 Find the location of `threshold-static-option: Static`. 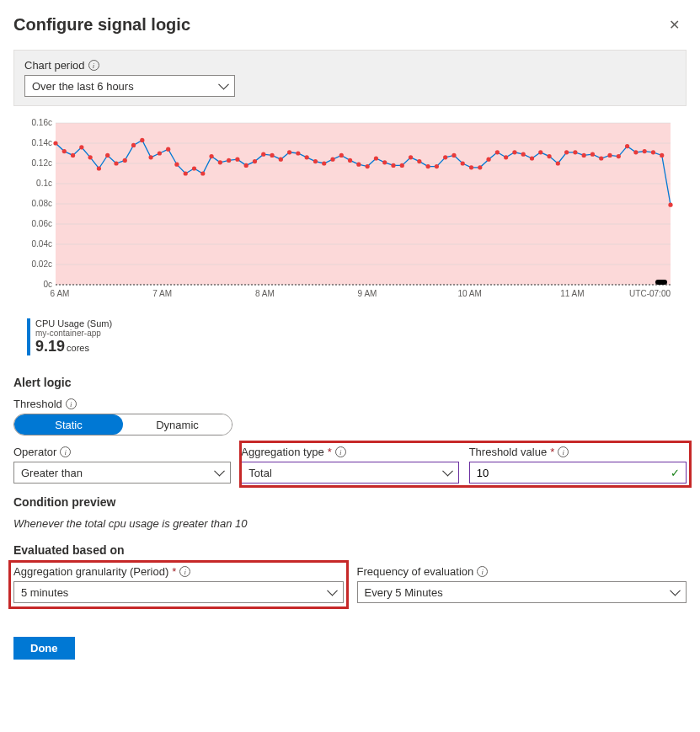

threshold-static-option: Static is located at coordinates (69, 425).